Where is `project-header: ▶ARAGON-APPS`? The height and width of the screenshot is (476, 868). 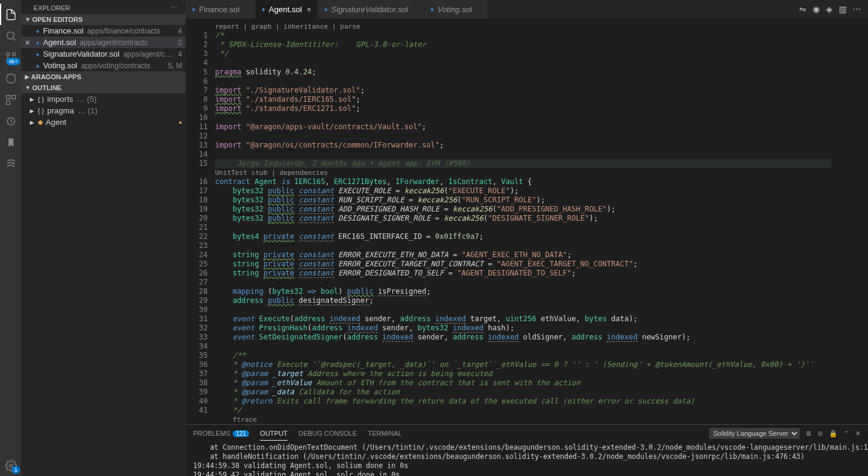
project-header: ▶ARAGON-APPS is located at coordinates (104, 77).